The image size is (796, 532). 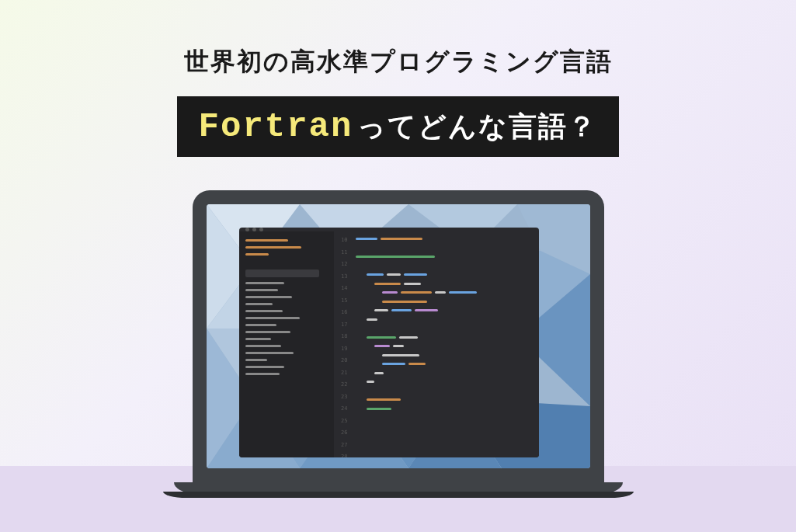 I want to click on title-box: Fortran ってどんな言語？, so click(x=398, y=127).